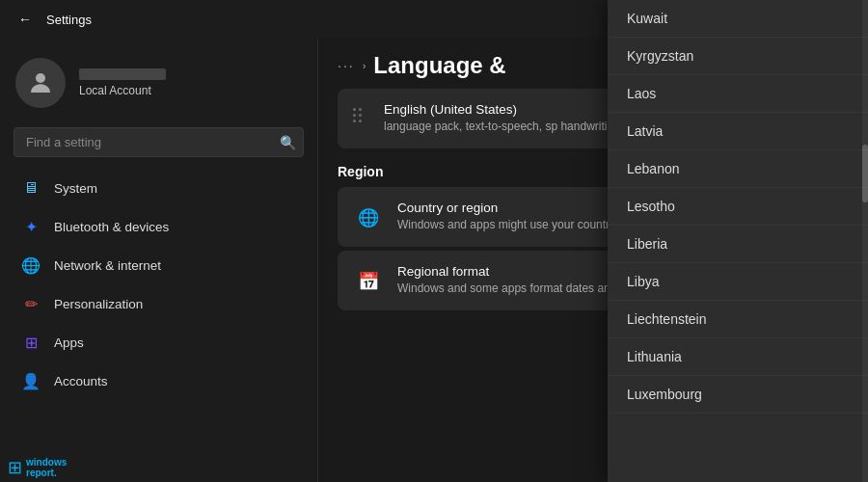  Describe the element at coordinates (122, 74) in the screenshot. I see `user-name-bar` at that location.